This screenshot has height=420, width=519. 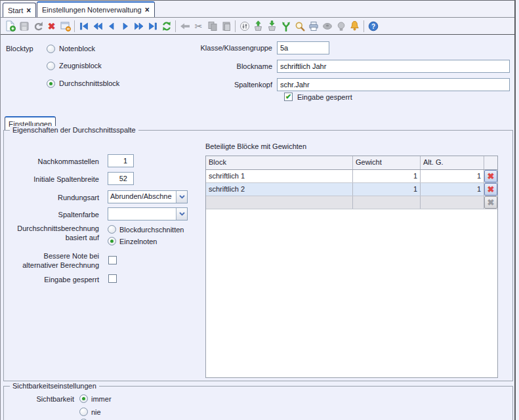 What do you see at coordinates (54, 386) in the screenshot?
I see `sichtbarkeit-title: Sichtbarkeitseinstellungen` at bounding box center [54, 386].